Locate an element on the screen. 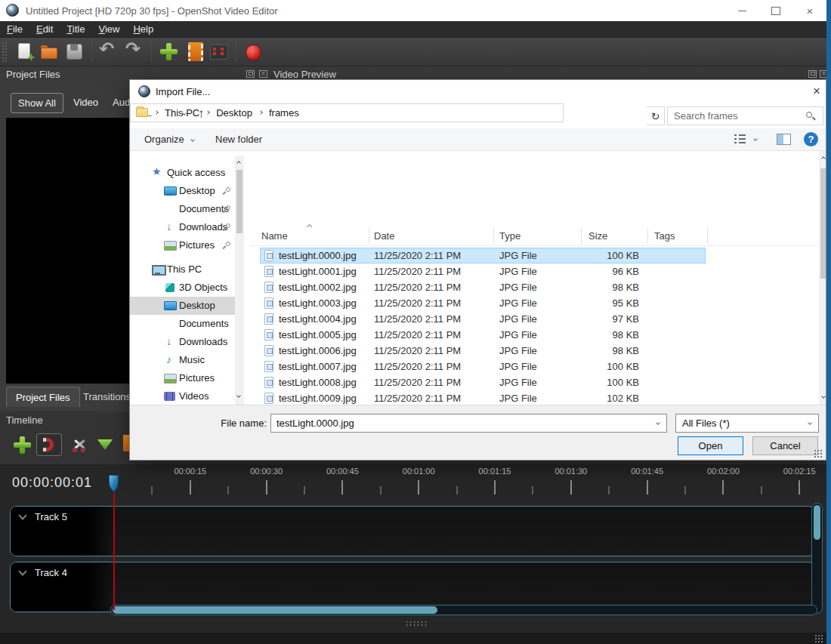 The height and width of the screenshot is (644, 831). razor-button is located at coordinates (79, 445).